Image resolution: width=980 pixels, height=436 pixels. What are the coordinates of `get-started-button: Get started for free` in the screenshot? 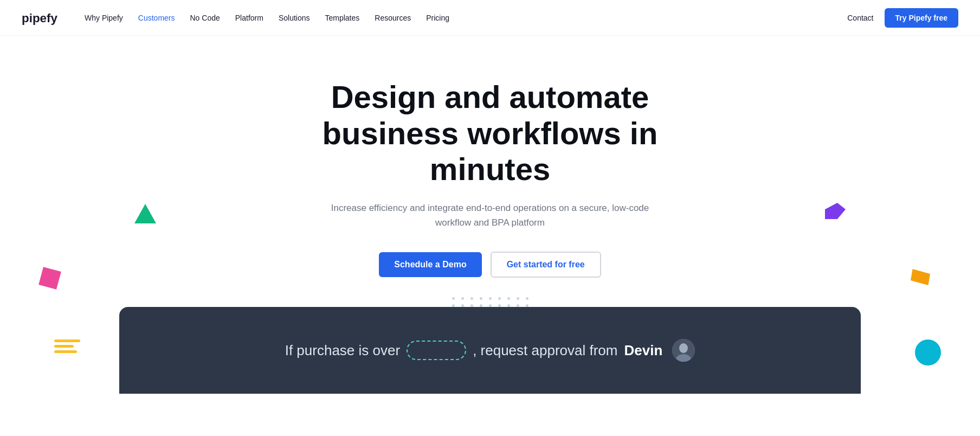 It's located at (546, 265).